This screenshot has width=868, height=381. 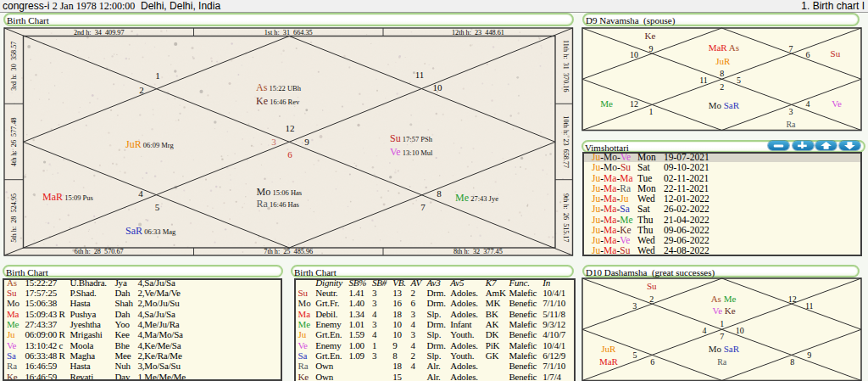 I want to click on svg-text: As 15:22 UBh, so click(x=279, y=87).